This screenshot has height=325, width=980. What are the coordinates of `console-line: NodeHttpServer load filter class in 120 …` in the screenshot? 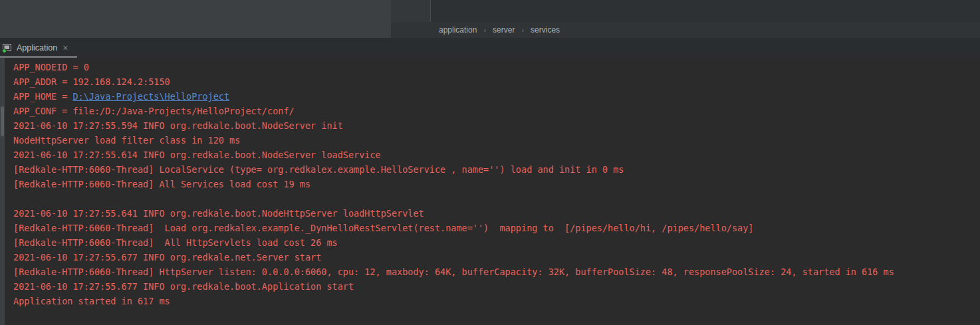 It's located at (497, 140).